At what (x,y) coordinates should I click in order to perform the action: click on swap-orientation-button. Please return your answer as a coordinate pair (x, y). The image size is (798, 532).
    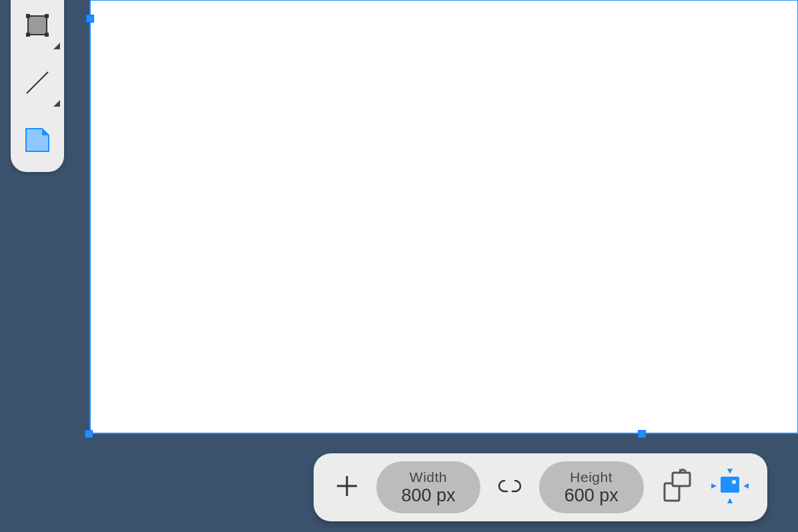
    Looking at the image, I should click on (677, 487).